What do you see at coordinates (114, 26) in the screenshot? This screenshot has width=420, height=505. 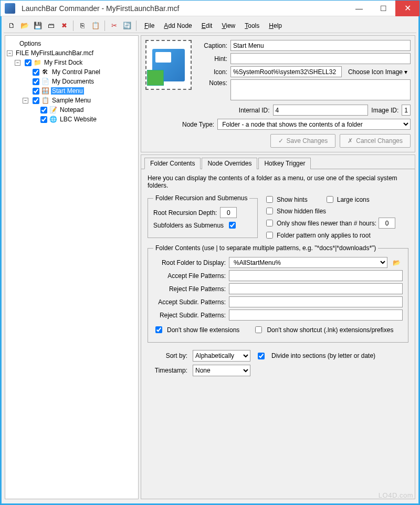 I see `cut-icon` at bounding box center [114, 26].